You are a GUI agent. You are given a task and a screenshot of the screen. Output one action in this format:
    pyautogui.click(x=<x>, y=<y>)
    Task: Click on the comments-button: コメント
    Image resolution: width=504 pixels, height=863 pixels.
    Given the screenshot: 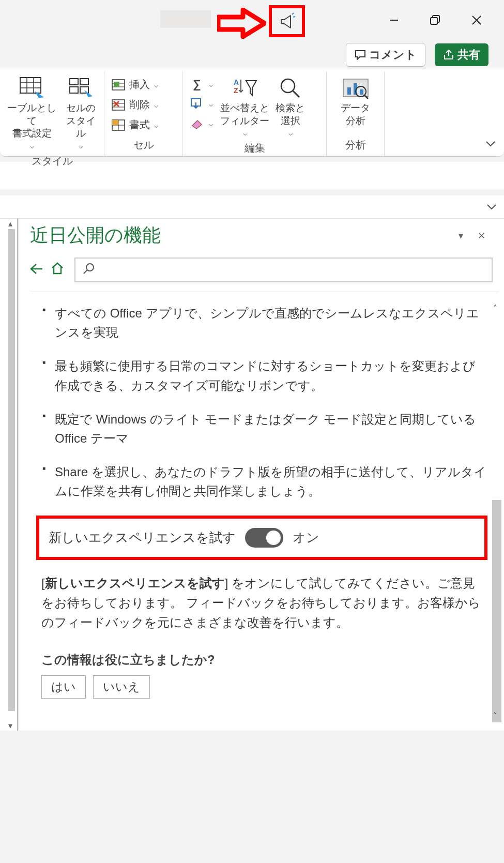 What is the action you would take?
    pyautogui.click(x=386, y=55)
    